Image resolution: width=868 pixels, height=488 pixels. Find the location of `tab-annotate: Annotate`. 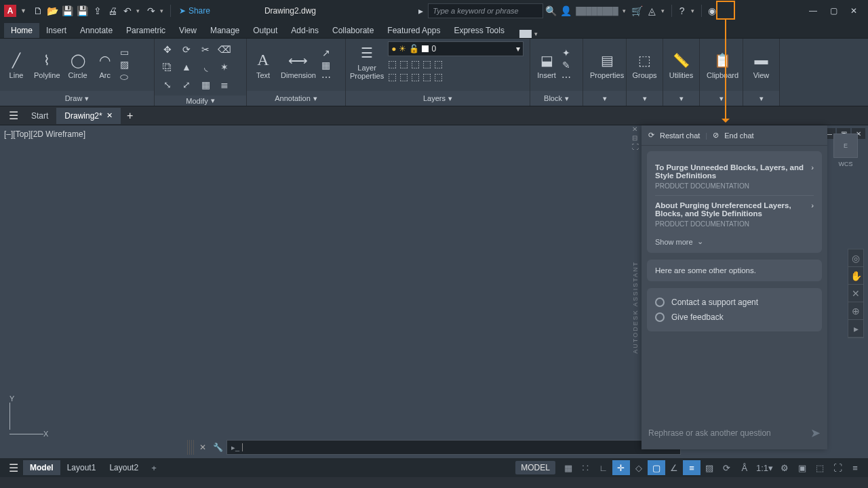

tab-annotate: Annotate is located at coordinates (96, 30).